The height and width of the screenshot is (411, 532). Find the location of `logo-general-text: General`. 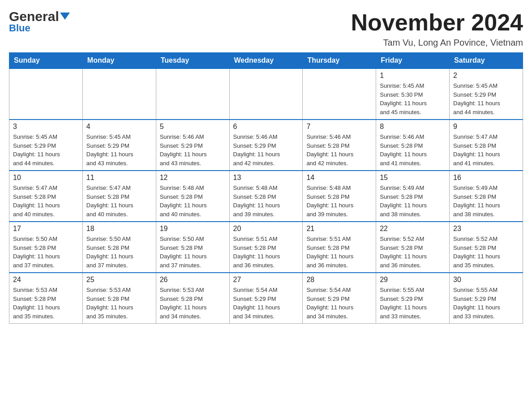

logo-general-text: General is located at coordinates (34, 17).